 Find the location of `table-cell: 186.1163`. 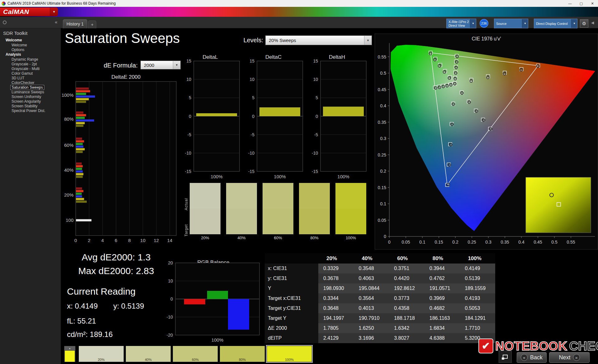

table-cell: 186.1163 is located at coordinates (442, 318).